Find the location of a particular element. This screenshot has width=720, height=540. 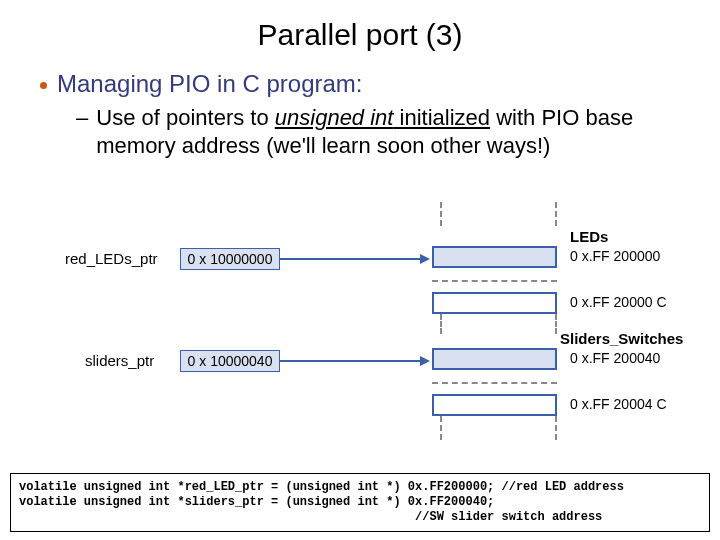

led-base-addr: 0 x.FF 200000 is located at coordinates (615, 256).